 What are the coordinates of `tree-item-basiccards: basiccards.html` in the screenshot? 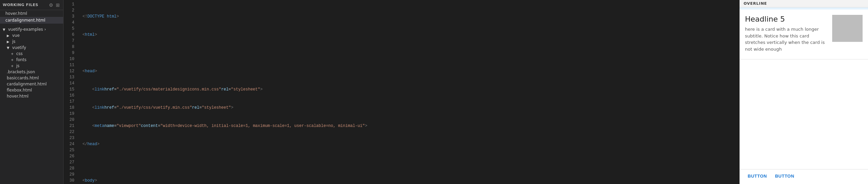 It's located at (32, 78).